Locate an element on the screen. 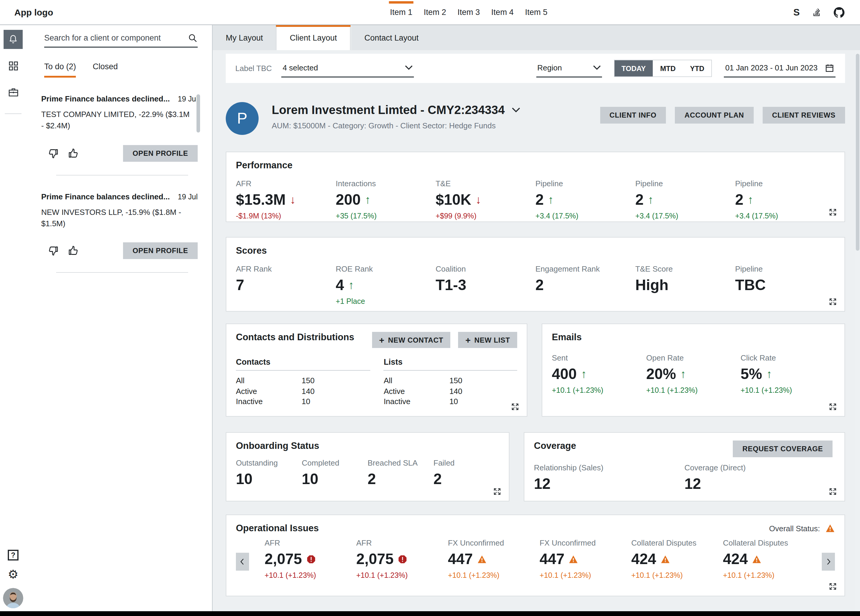 Image resolution: width=860 pixels, height=616 pixels. calendar-icon is located at coordinates (830, 67).